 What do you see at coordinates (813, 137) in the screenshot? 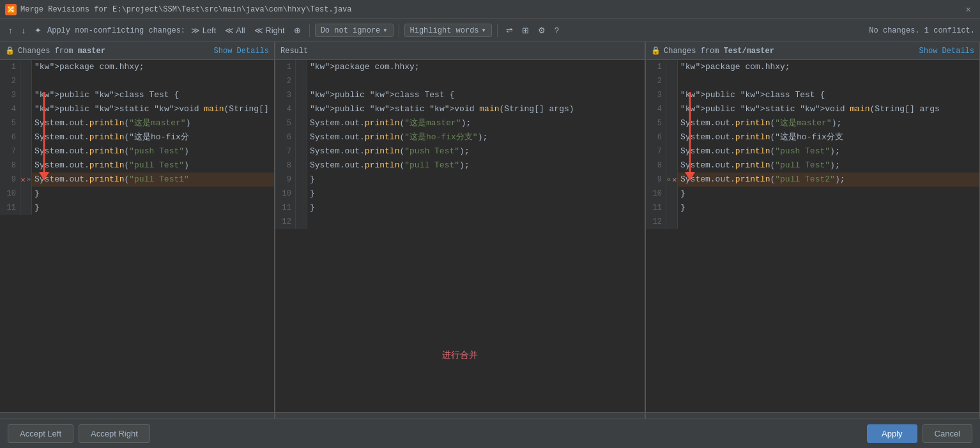
I see `table-row: 6 System.out.println("这是ho-fix分支` at bounding box center [813, 137].